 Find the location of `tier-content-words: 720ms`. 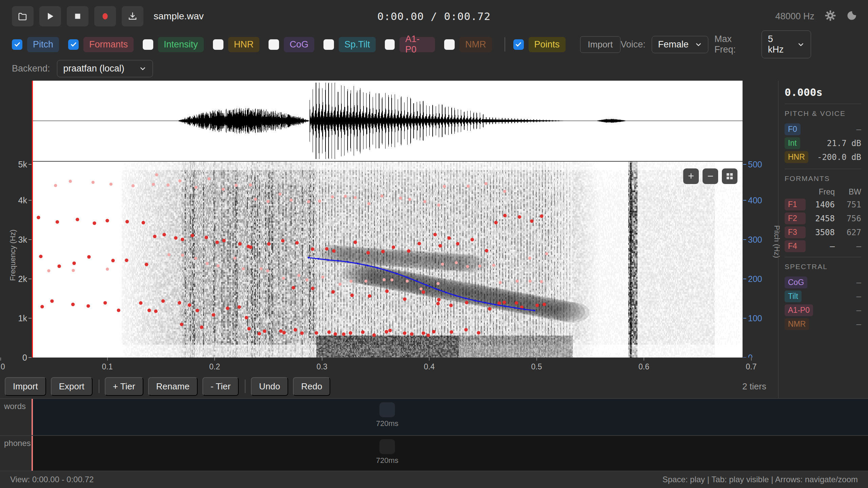

tier-content-words: 720ms is located at coordinates (450, 417).